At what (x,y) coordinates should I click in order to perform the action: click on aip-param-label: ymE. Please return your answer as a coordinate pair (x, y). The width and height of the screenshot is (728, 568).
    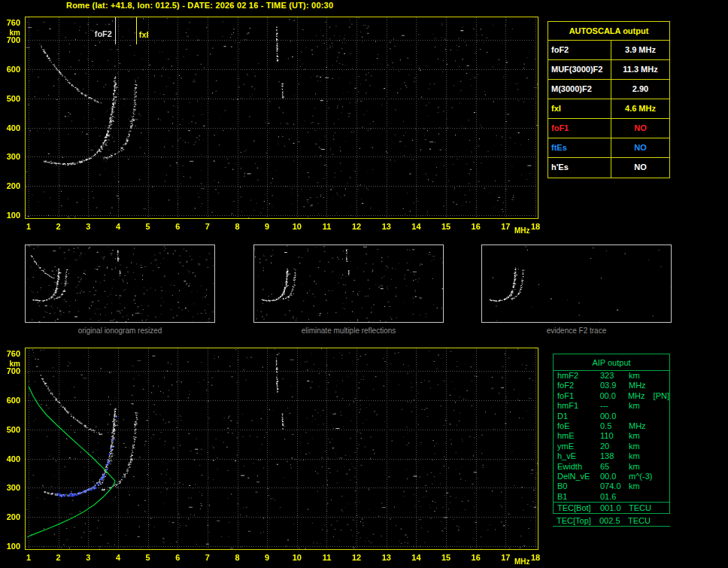
    Looking at the image, I should click on (577, 447).